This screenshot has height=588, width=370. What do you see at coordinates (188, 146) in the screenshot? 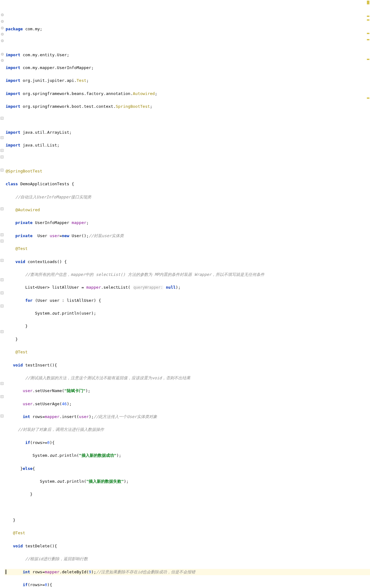
I see `code-line: import java.util.List;` at bounding box center [188, 146].